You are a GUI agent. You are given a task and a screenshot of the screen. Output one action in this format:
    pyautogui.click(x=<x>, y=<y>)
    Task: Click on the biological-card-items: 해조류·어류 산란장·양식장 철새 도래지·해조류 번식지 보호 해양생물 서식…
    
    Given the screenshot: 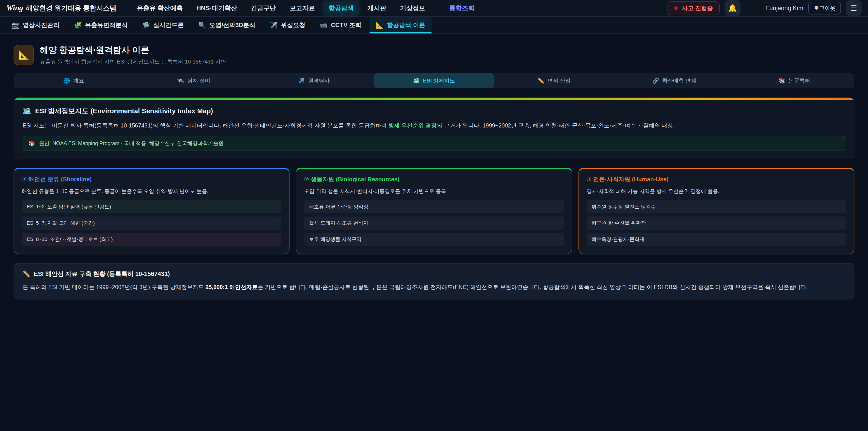 What is the action you would take?
    pyautogui.click(x=434, y=223)
    